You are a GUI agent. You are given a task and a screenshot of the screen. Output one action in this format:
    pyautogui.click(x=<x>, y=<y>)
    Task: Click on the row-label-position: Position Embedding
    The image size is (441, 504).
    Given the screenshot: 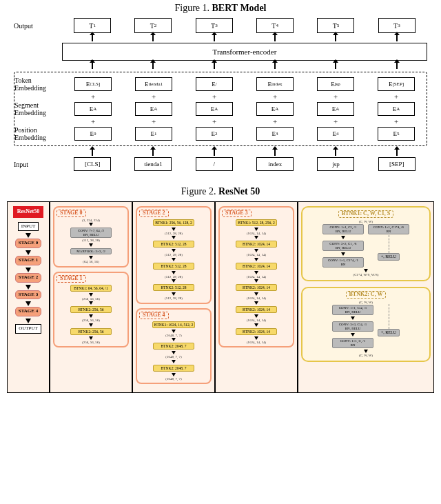 What is the action you would take?
    pyautogui.click(x=39, y=134)
    